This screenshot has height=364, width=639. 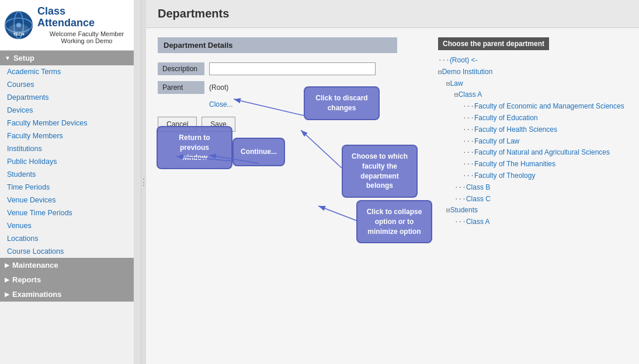 What do you see at coordinates (218, 88) in the screenshot?
I see `parent-value: (Root)` at bounding box center [218, 88].